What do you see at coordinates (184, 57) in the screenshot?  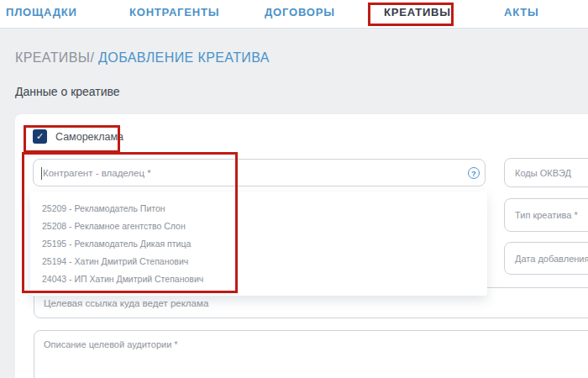 I see `breadcrumb-current: ДОБАВЛЕНИЕ КРЕАТИВА` at bounding box center [184, 57].